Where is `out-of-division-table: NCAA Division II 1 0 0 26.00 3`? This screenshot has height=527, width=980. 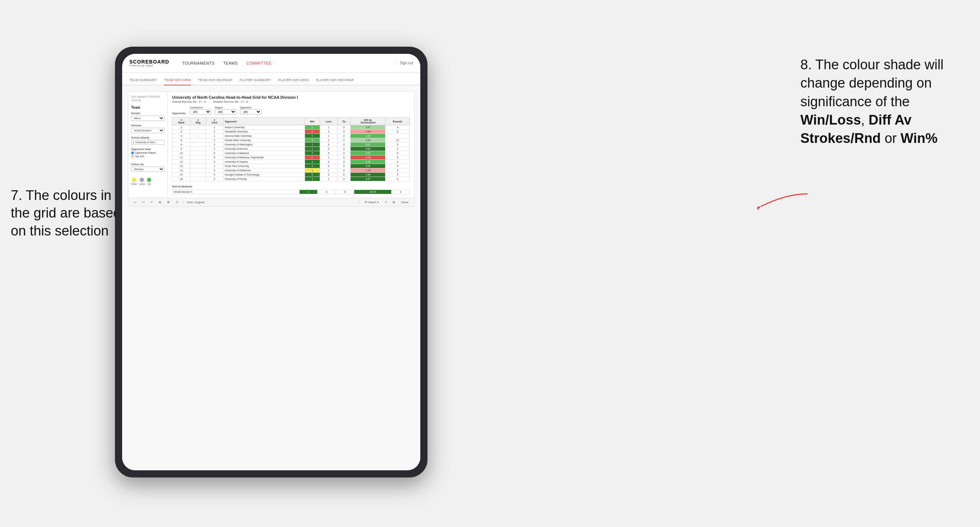
out-of-division-table: NCAA Division II 1 0 0 26.00 3 is located at coordinates (291, 192).